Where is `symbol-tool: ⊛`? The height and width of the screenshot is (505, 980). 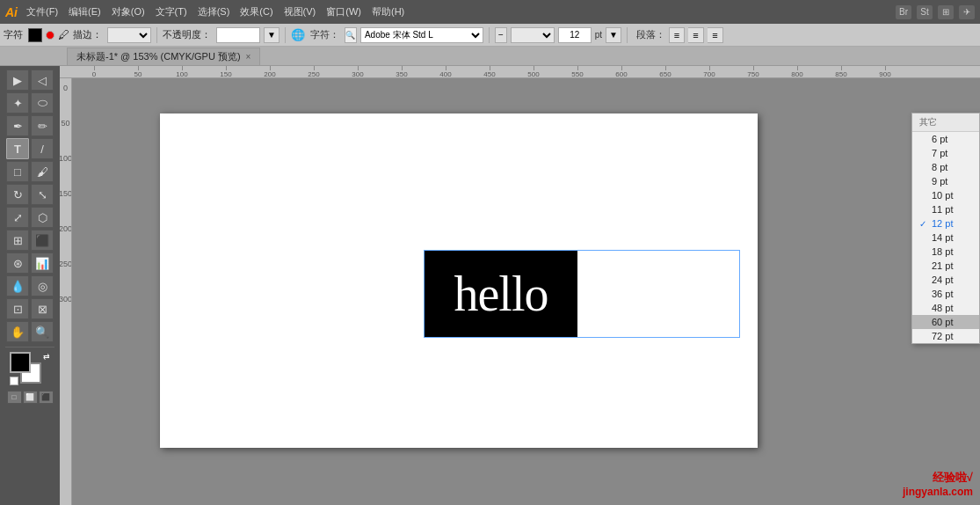
symbol-tool: ⊛ is located at coordinates (18, 263).